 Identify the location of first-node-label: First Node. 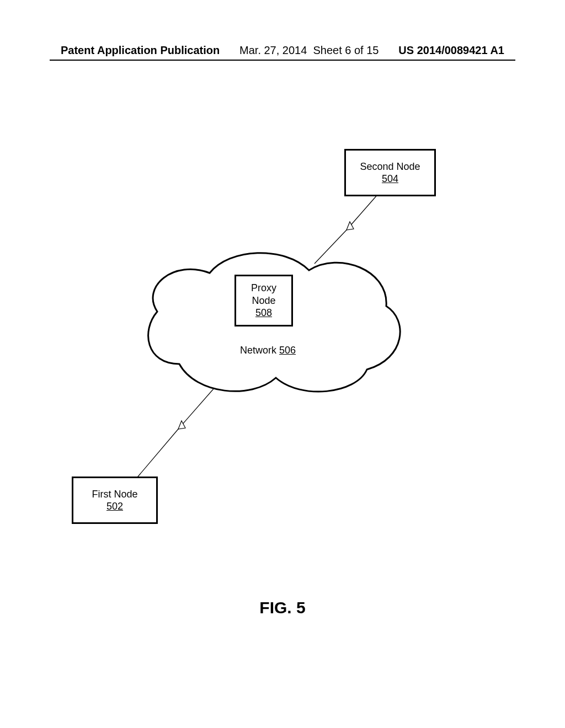
(115, 494).